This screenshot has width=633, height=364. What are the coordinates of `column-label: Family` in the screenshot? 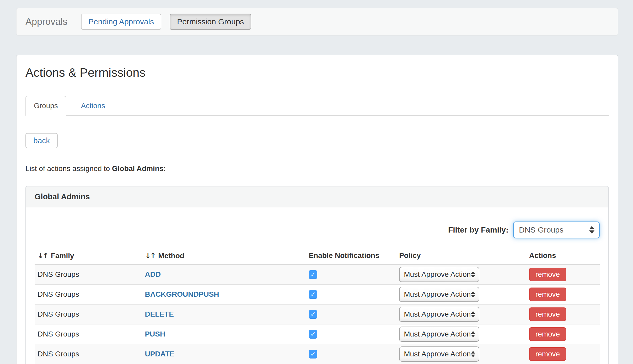 It's located at (62, 256).